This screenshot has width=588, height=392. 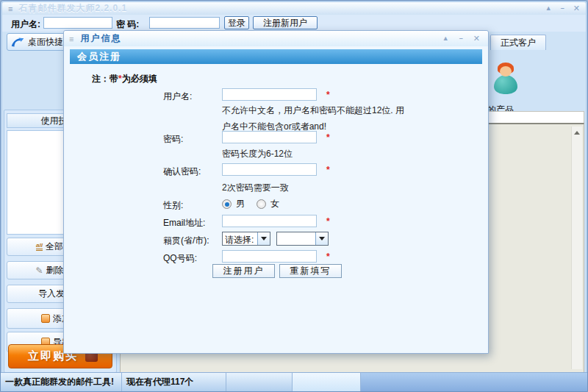 What do you see at coordinates (226, 204) in the screenshot?
I see `radio-male` at bounding box center [226, 204].